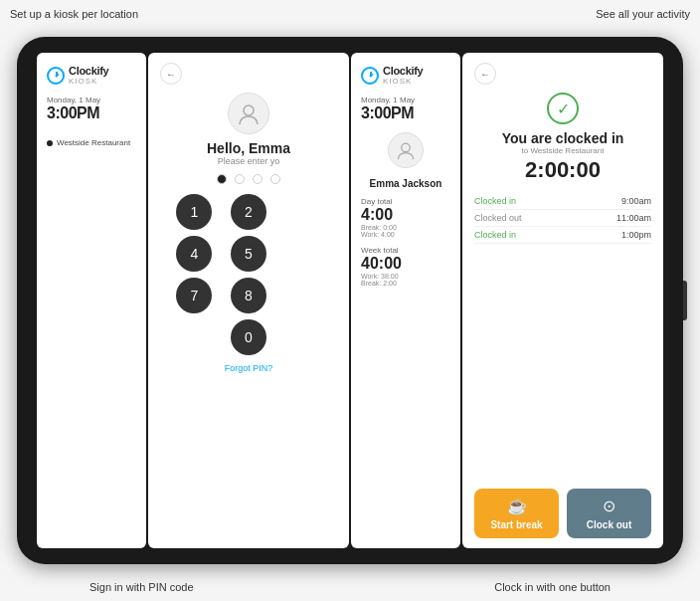 The image size is (700, 601). Describe the element at coordinates (498, 218) in the screenshot. I see `entry-label-2: Clocked out` at that location.